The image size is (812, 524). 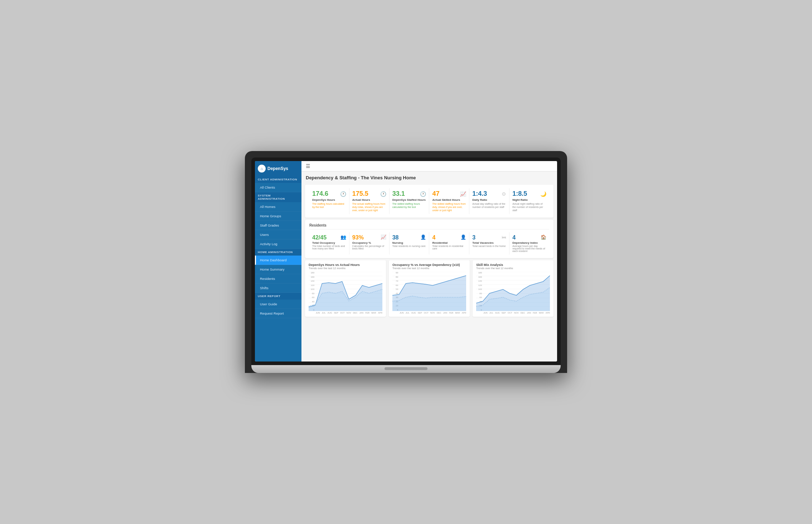 I want to click on actual-hours-desc: The actual staffing hours from duty rota…, so click(x=369, y=207).